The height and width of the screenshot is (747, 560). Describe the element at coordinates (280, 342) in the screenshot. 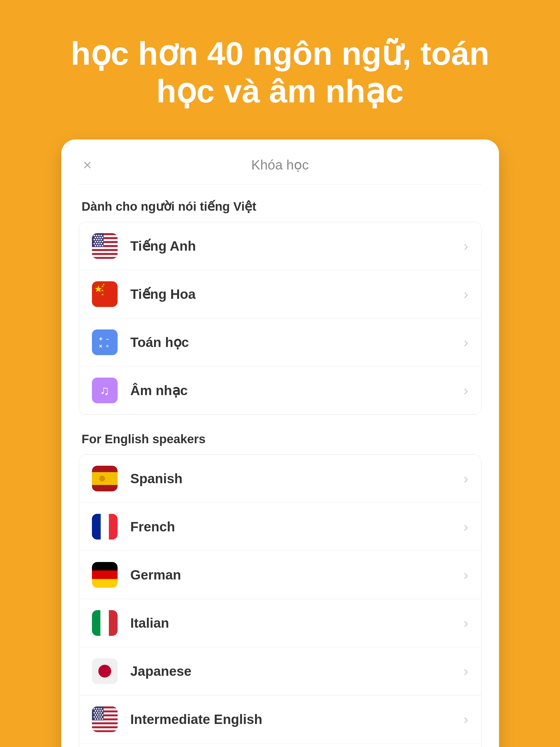

I see `list-item: + − × ÷ Toán học ›` at that location.